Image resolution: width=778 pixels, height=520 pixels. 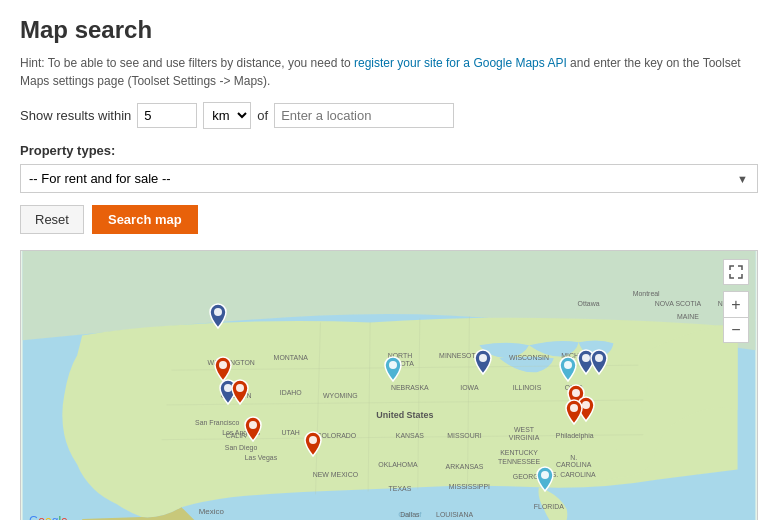 I want to click on google-logo-g: G, so click(x=34, y=517).